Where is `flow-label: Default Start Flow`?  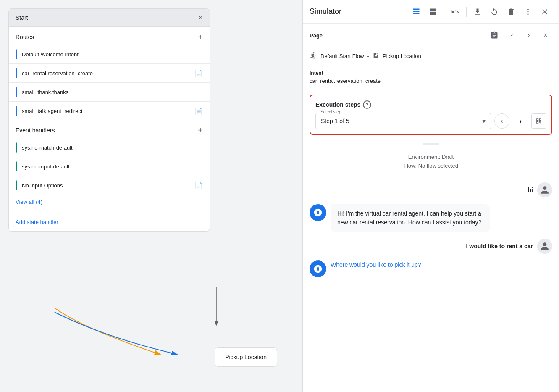
flow-label: Default Start Flow is located at coordinates (342, 56).